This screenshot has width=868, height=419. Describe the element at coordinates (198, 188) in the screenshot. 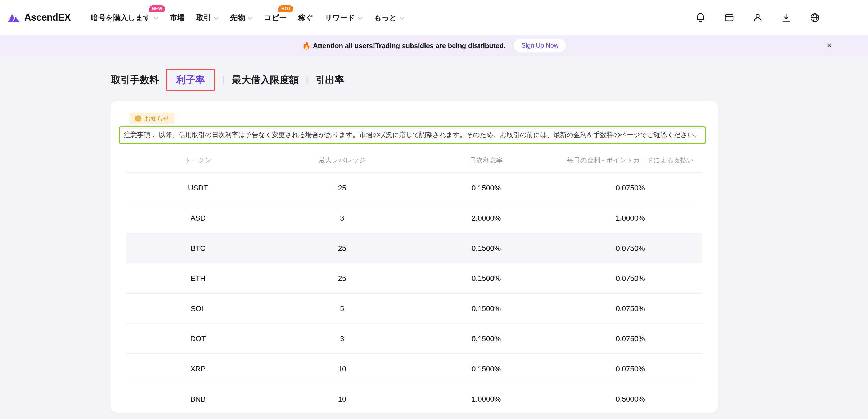

I see `cell-token: USDT` at that location.